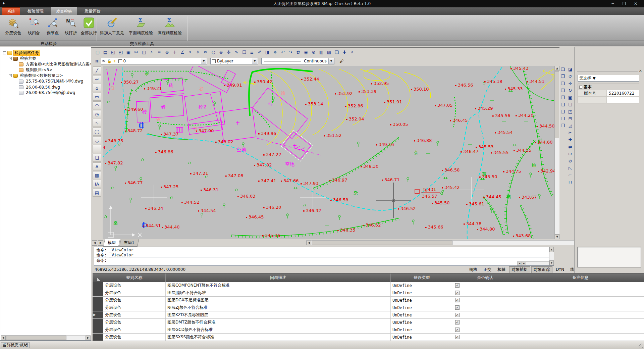 This screenshot has height=349, width=644. Describe the element at coordinates (524, 263) in the screenshot. I see `scroll-right-arrow: ▶` at that location.